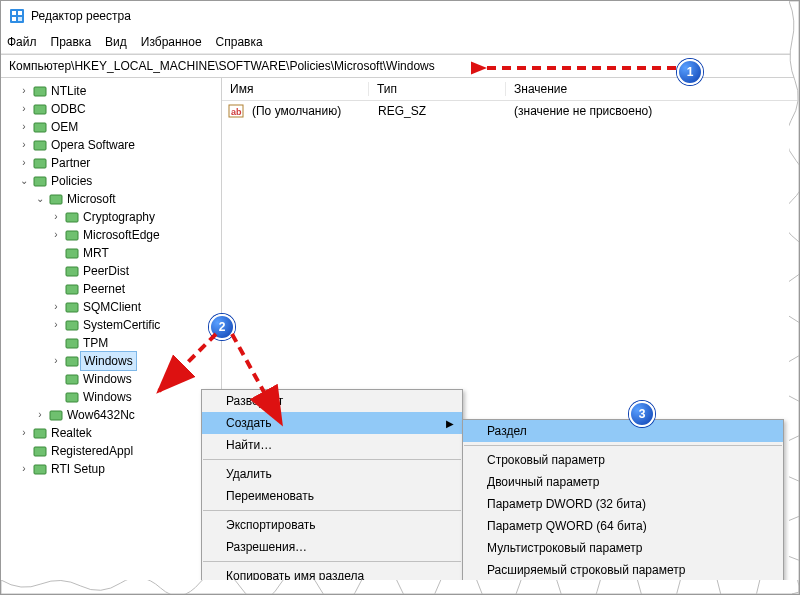 Image resolution: width=800 pixels, height=595 pixels. Describe the element at coordinates (116, 42) in the screenshot. I see `menu-view: Вид` at that location.